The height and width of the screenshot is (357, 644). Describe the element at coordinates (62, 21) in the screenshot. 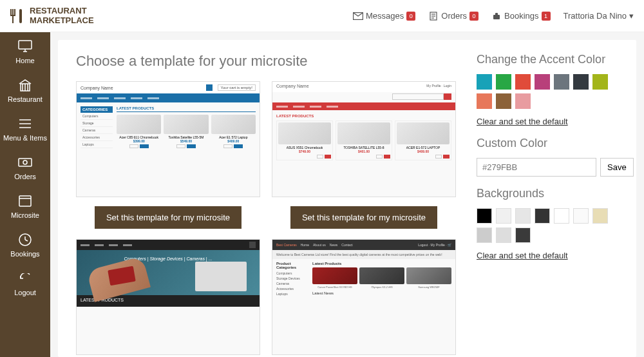

I see `brand-line2: MARKETPLACE` at that location.